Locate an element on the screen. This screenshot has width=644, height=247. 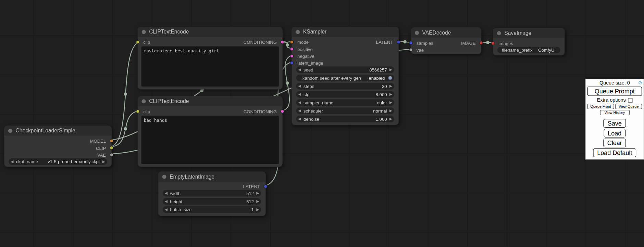
input-slot-latent-image is located at coordinates (292, 63).